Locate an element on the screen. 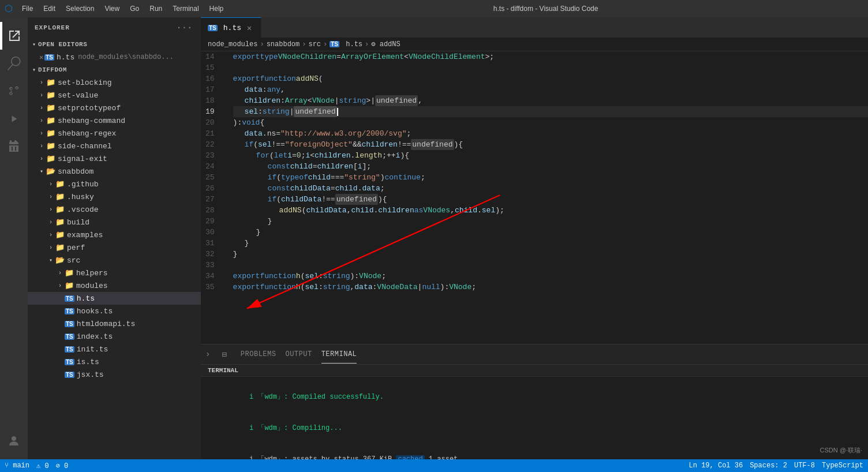 This screenshot has width=868, height=472. status-lang: TypeScript is located at coordinates (843, 466).